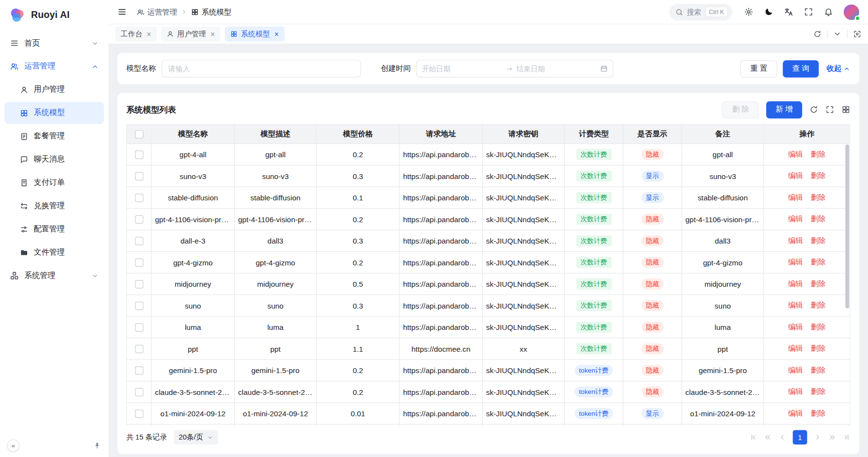 The image size is (868, 457). Describe the element at coordinates (857, 34) in the screenshot. I see `content-fullscreen-icon` at that location.